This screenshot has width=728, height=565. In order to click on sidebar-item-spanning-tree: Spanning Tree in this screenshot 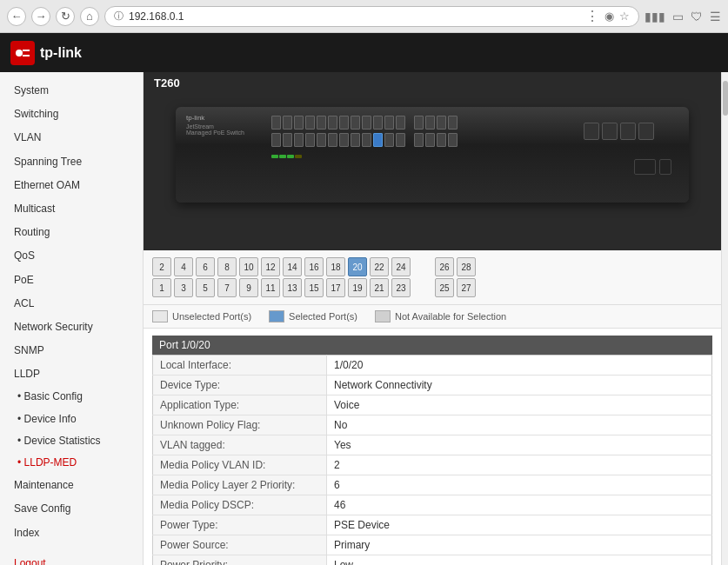, I will do `click(71, 162)`.